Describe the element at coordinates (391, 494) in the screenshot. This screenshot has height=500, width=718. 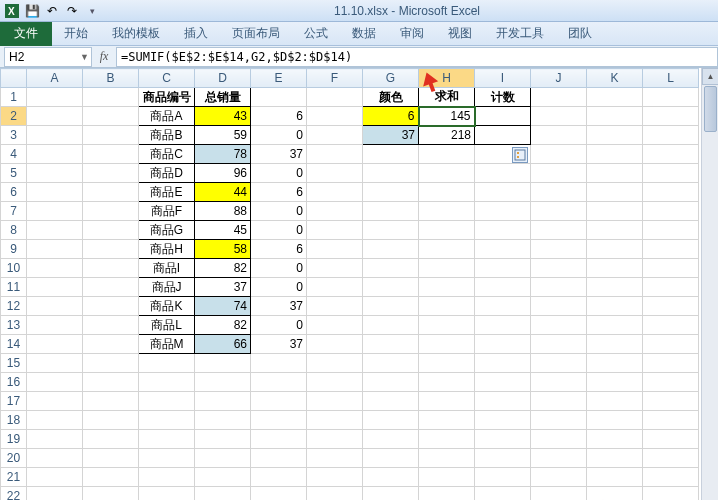
I see `cell-G22` at that location.